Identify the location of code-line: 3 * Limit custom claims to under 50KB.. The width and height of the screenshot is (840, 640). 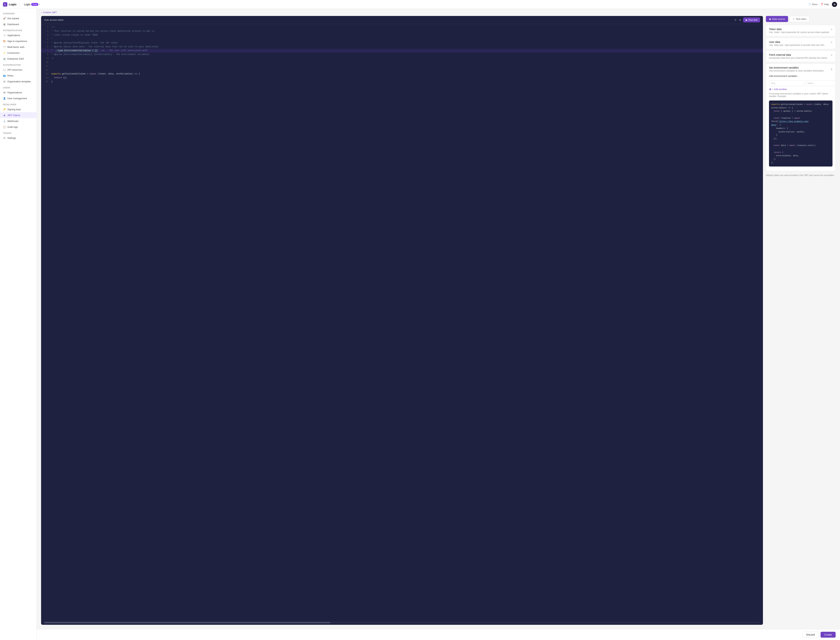
(402, 35).